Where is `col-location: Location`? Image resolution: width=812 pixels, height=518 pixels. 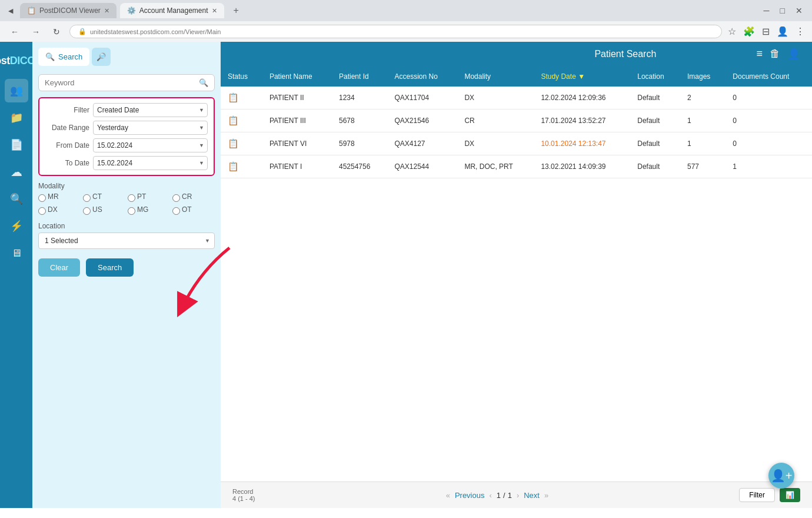
col-location: Location is located at coordinates (655, 77).